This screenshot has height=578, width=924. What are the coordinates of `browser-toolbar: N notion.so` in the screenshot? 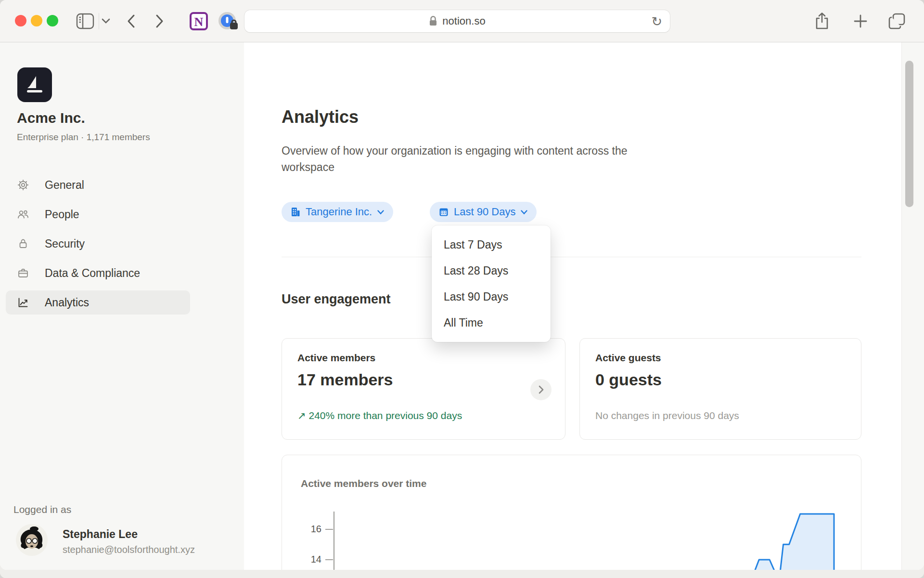 It's located at (462, 21).